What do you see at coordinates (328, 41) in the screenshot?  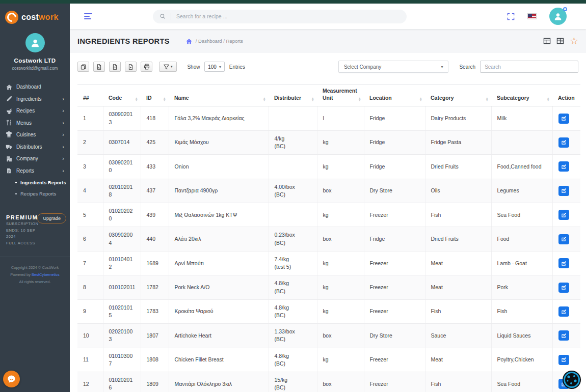 I see `page-title-row: INGREDIENTS REPORTS / Dashboard / Report…` at bounding box center [328, 41].